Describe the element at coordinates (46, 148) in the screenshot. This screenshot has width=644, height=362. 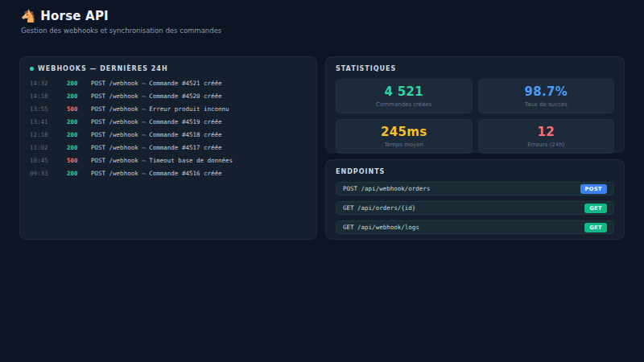
I see `log-time: 11:02` at that location.